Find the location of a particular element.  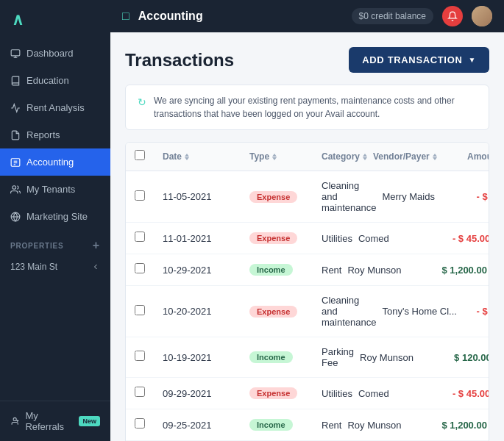

file-icon is located at coordinates (15, 135).